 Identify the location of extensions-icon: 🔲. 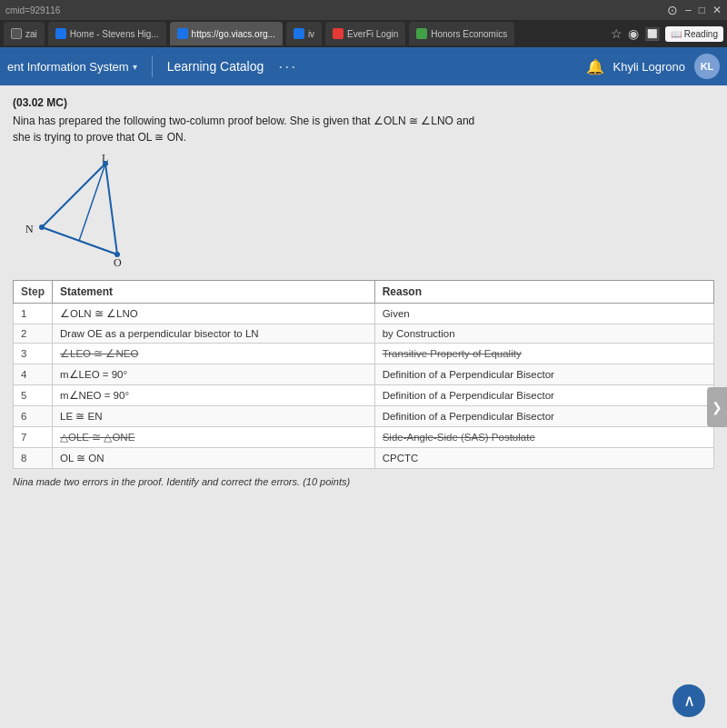
(652, 34).